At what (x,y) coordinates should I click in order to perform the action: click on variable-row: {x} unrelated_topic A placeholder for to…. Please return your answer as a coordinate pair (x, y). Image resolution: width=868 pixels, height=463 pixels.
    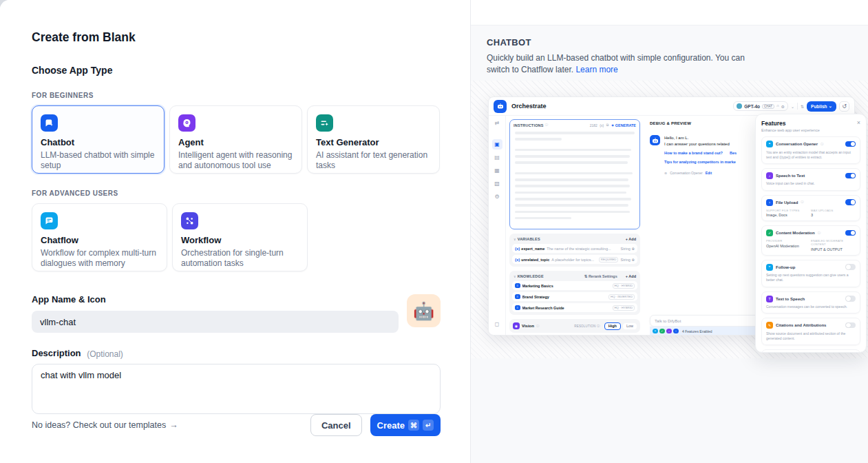
    Looking at the image, I should click on (575, 259).